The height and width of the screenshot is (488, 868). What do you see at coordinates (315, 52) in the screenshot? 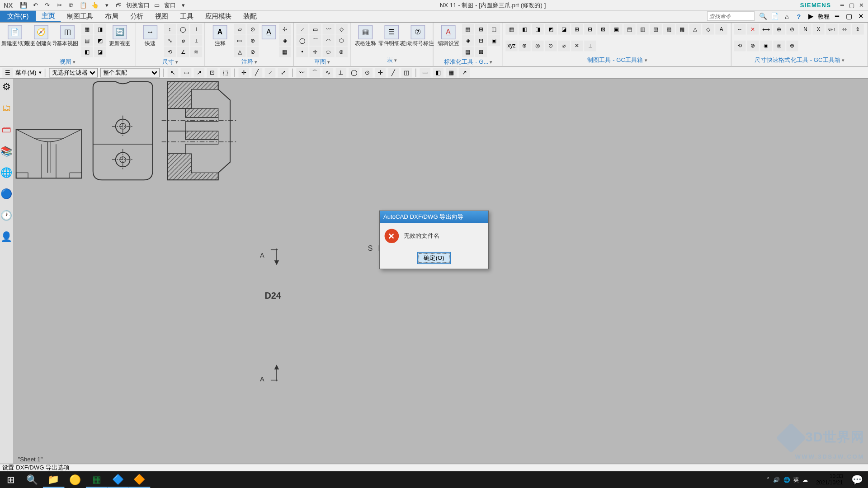
I see `sk-s6-button: ✛` at bounding box center [315, 52].